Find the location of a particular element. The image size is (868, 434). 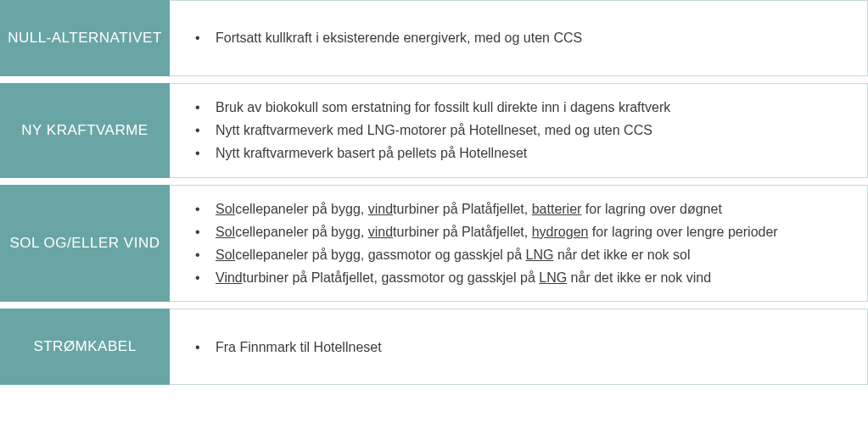

row-label: NY KRAFTVARME is located at coordinates (85, 131).